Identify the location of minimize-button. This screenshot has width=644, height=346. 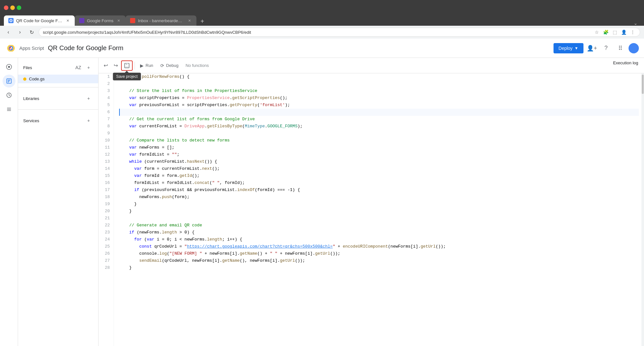
(13, 8).